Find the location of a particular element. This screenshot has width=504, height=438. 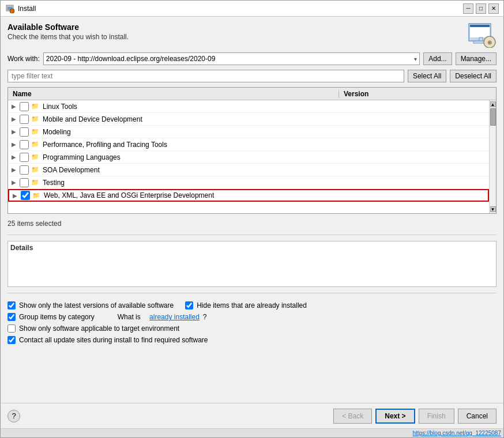

minimize-button: ─ is located at coordinates (468, 9).